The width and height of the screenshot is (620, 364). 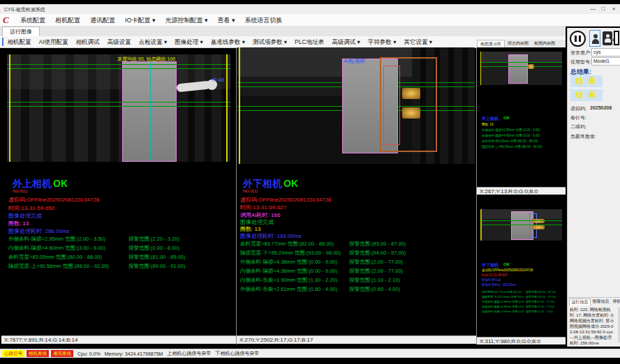 What do you see at coordinates (614, 9) in the screenshot?
I see `close-button: ×` at bounding box center [614, 9].